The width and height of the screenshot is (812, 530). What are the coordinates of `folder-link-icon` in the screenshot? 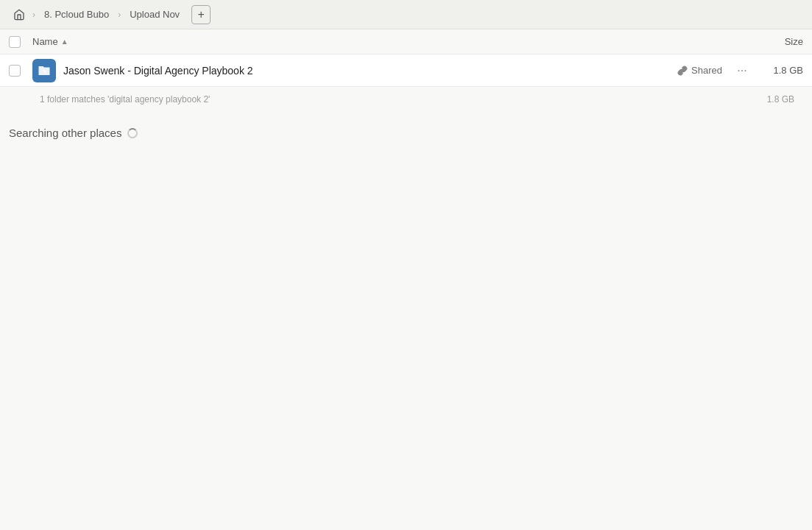 It's located at (44, 71).